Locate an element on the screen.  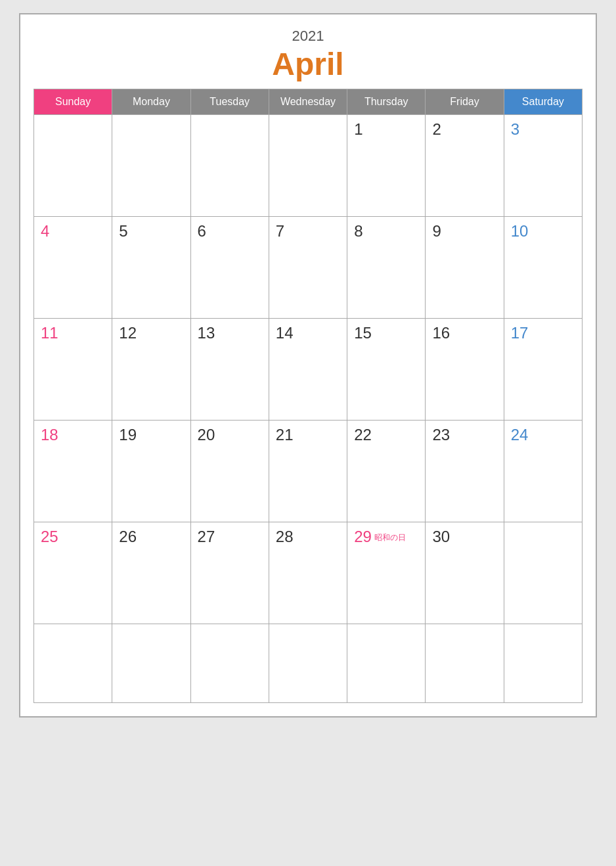
calendar-day-cell: 20 is located at coordinates (230, 472).